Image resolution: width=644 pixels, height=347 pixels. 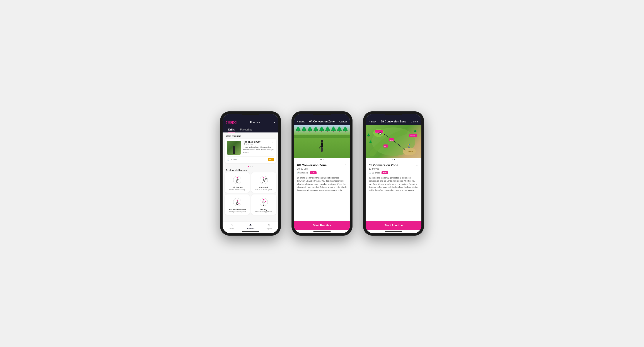 What do you see at coordinates (250, 136) in the screenshot?
I see `most-popular-label: Most Popular` at bounding box center [250, 136].